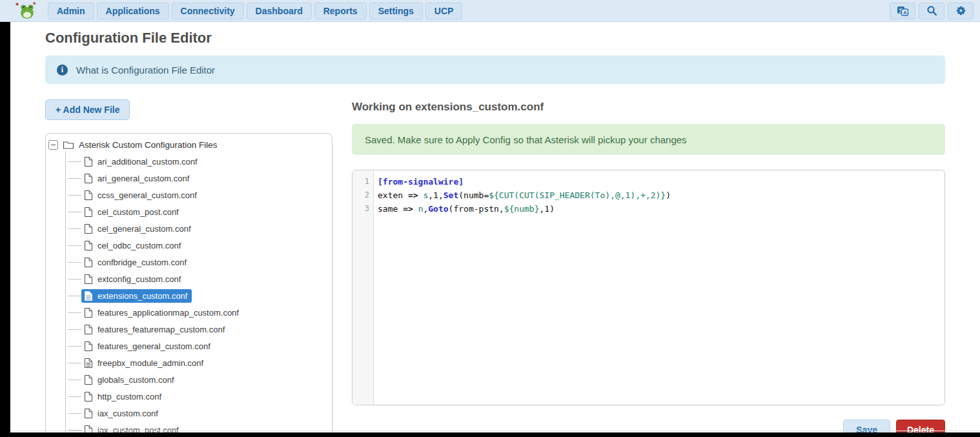 This screenshot has height=437, width=980. Describe the element at coordinates (163, 312) in the screenshot. I see `tree-file-features_applicationmap_custom.conf: features_applicationmap_custom.conf` at that location.